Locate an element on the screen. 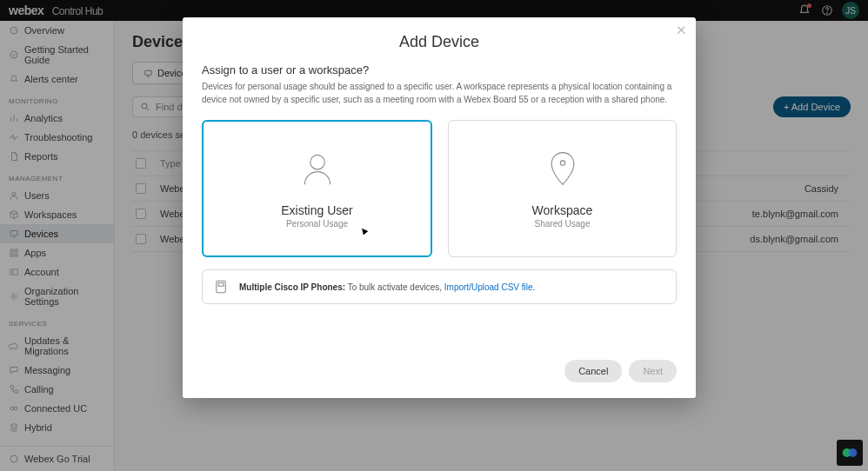 The image size is (868, 471). card-sub: Personal Usage is located at coordinates (317, 224).